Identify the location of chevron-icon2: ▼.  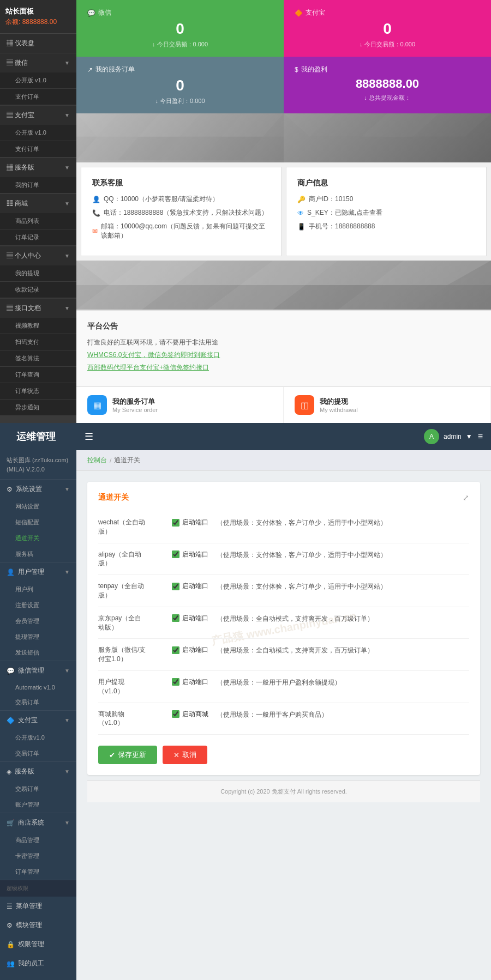
(67, 572).